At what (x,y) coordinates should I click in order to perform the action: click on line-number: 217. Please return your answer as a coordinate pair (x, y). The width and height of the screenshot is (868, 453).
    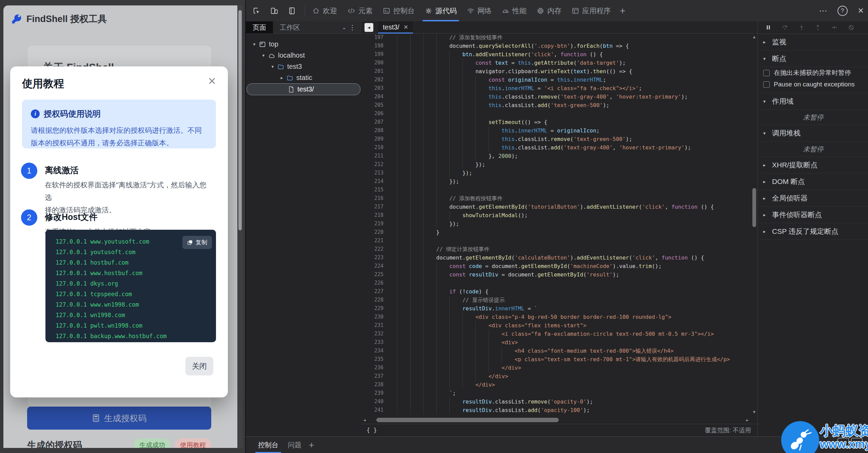
    Looking at the image, I should click on (375, 207).